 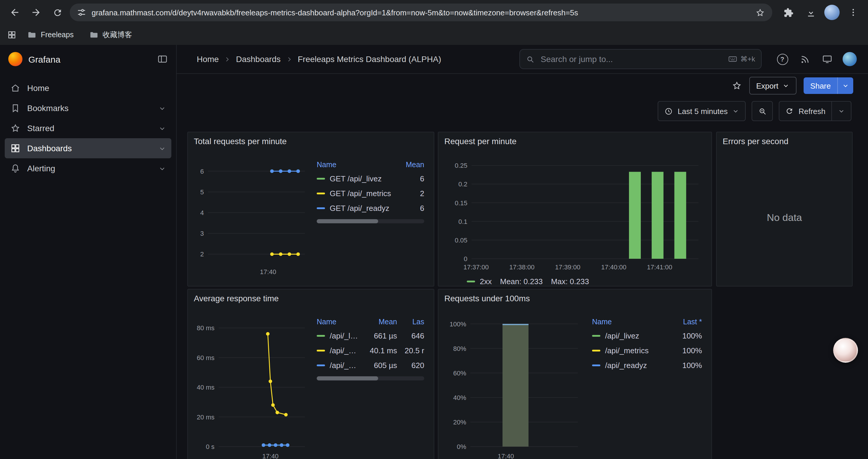 What do you see at coordinates (16, 59) in the screenshot?
I see `grafana-logo` at bounding box center [16, 59].